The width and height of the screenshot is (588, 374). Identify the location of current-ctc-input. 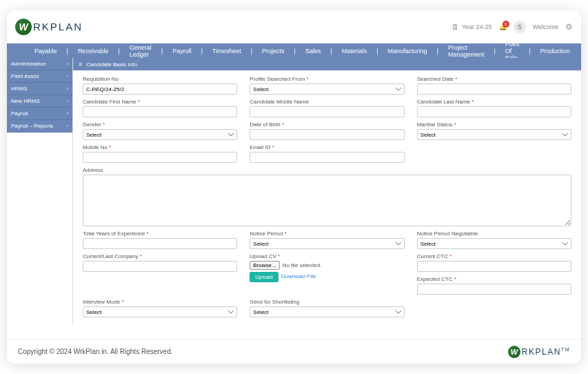
(494, 266).